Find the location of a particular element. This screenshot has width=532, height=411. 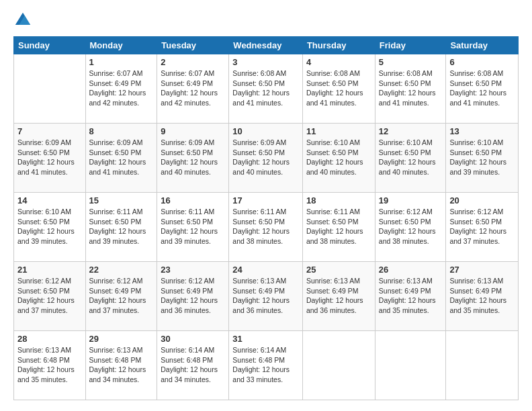

day-cell: 11Sunrise: 6:10 AMSunset: 6:50 PMDayligh… is located at coordinates (339, 158).